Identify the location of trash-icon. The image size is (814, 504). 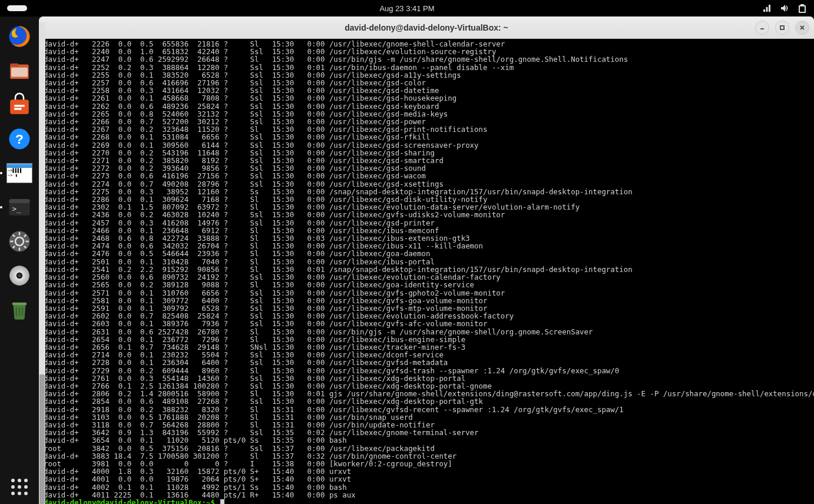
(19, 310).